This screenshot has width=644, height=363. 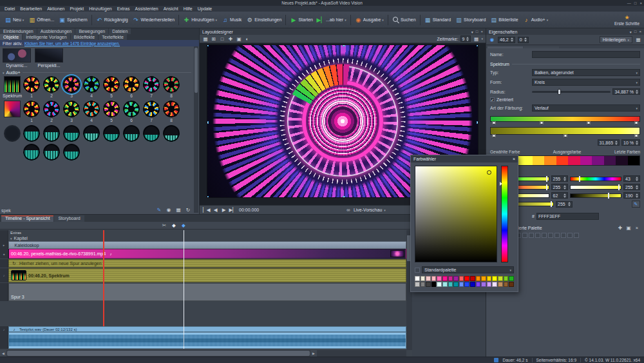 What do you see at coordinates (10, 9) in the screenshot?
I see `menu-item: Datei` at bounding box center [10, 9].